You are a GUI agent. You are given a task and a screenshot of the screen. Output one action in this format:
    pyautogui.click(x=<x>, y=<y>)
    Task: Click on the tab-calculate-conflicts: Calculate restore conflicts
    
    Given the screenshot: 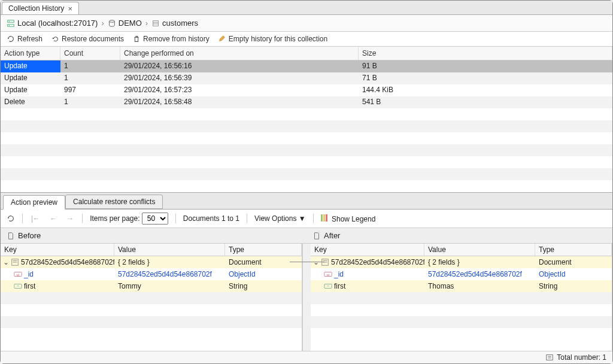 What is the action you would take?
    pyautogui.click(x=114, y=202)
    